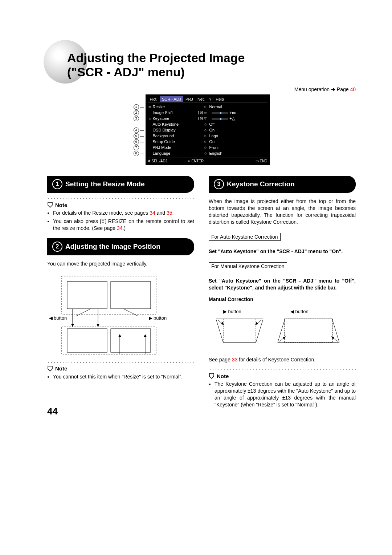 The width and height of the screenshot is (392, 555). Describe the element at coordinates (52, 411) in the screenshot. I see `page-number: 44` at that location.